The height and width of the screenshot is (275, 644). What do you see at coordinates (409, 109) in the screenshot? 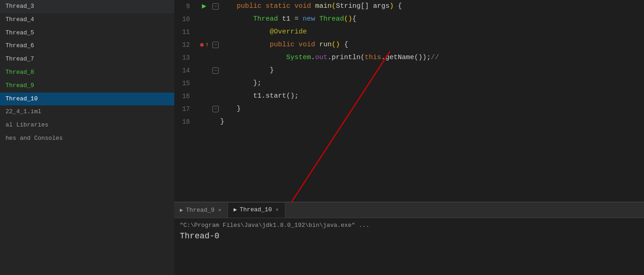
I see `code-line-17: 17− }` at bounding box center [409, 109].